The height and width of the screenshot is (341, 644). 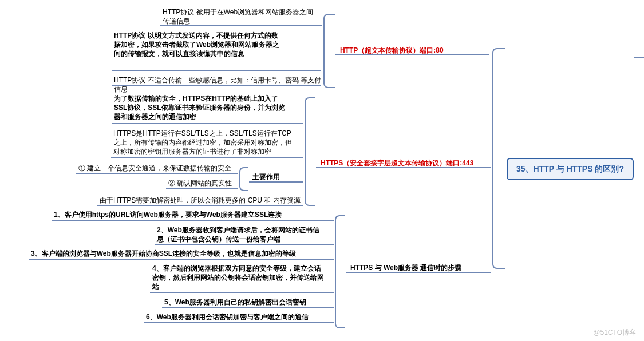 What do you see at coordinates (202, 189) in the screenshot?
I see `under-mr2` at bounding box center [202, 189].